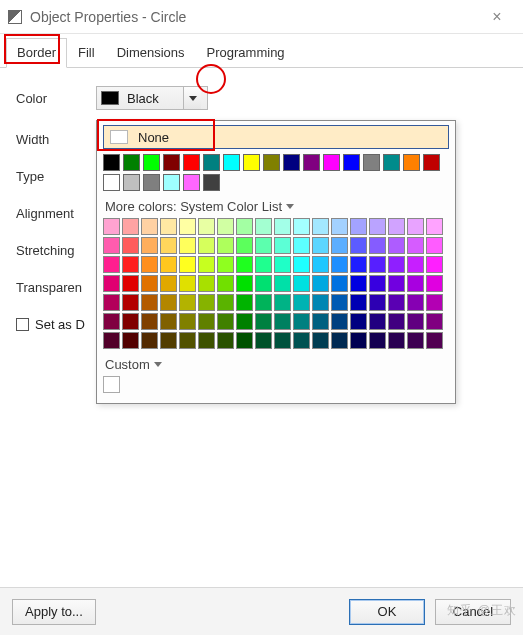  What do you see at coordinates (22, 324) in the screenshot?
I see `set-as-default-checkbox` at bounding box center [22, 324].